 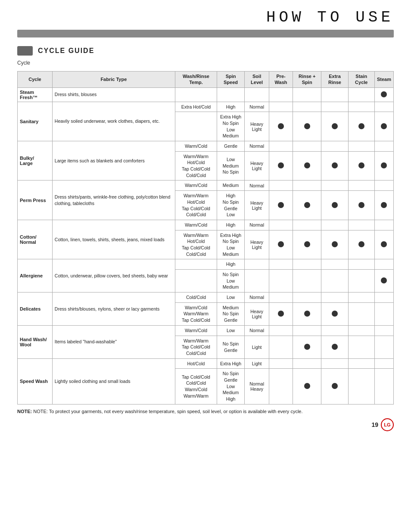 I want to click on col-header-steam: Steam, so click(x=384, y=80).